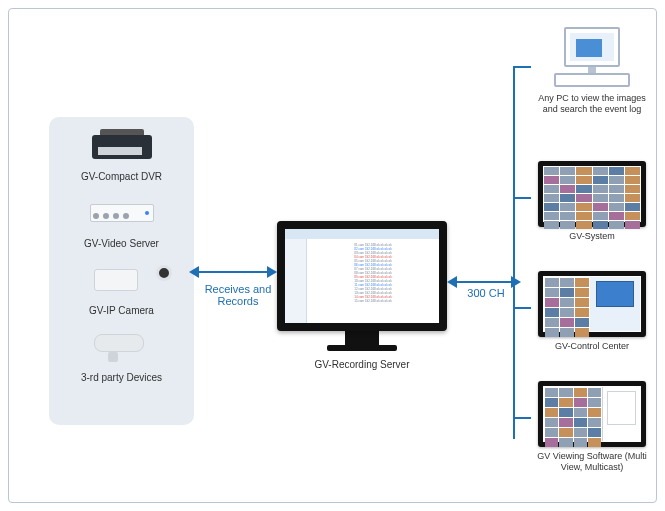 This screenshot has height=511, width=665. What do you see at coordinates (122, 310) in the screenshot?
I see `label: GV-IP Camera` at bounding box center [122, 310].